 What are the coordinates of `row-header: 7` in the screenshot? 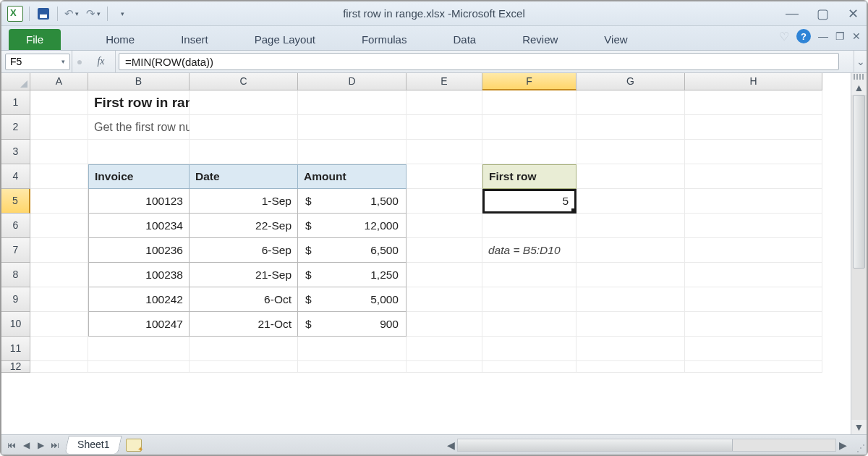 It's located at (16, 250).